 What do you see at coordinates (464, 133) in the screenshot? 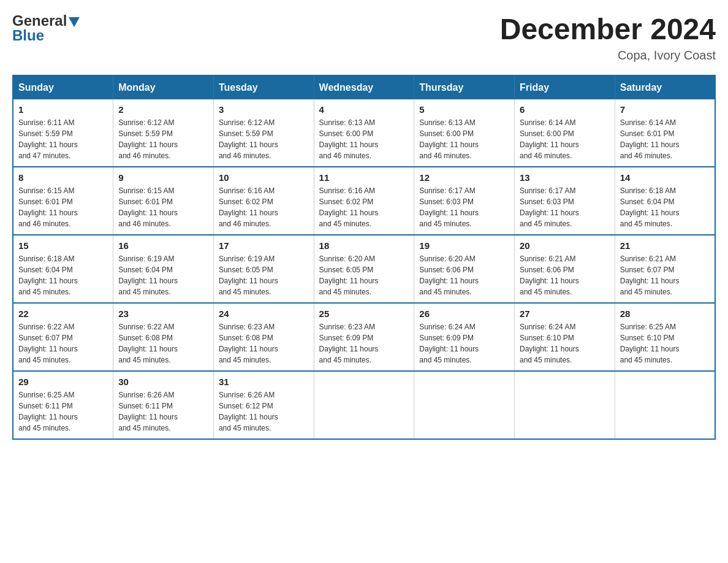
I see `calendar-cell: 5Sunrise: 6:13 AMSunset: 6:00 PMDaylight…` at bounding box center [464, 133].